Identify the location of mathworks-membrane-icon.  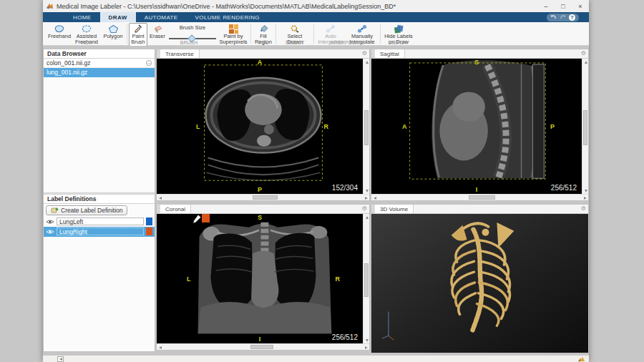
(581, 359).